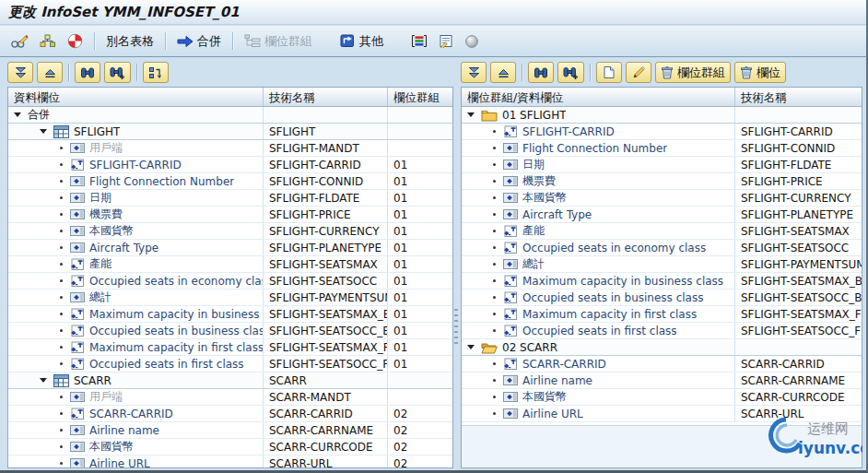 This screenshot has width=868, height=473. Describe the element at coordinates (662, 397) in the screenshot. I see `tree-row-field: 本國貨幣SCARR-CURRCODE` at that location.